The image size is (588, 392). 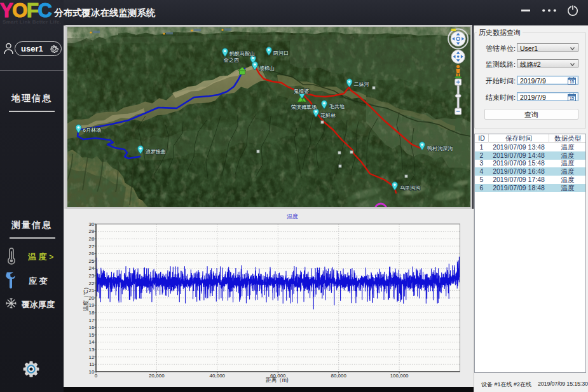 What do you see at coordinates (92, 239) in the screenshot?
I see `svg-text: 28` at bounding box center [92, 239].